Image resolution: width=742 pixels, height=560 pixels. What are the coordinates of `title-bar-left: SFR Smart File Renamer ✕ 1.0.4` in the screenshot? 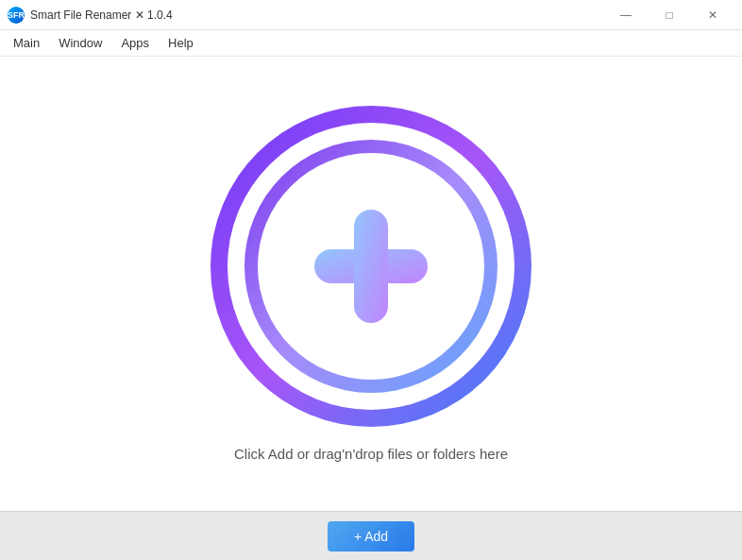 It's located at (91, 15).